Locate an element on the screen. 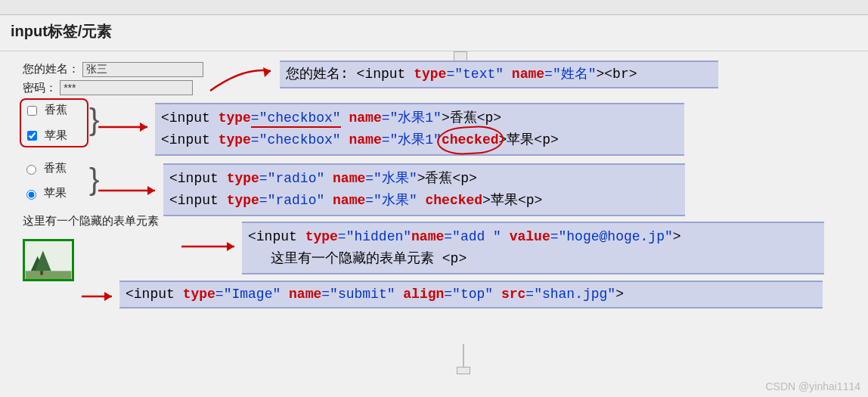 Image resolution: width=868 pixels, height=397 pixels. code-token: ="姓名" is located at coordinates (570, 74).